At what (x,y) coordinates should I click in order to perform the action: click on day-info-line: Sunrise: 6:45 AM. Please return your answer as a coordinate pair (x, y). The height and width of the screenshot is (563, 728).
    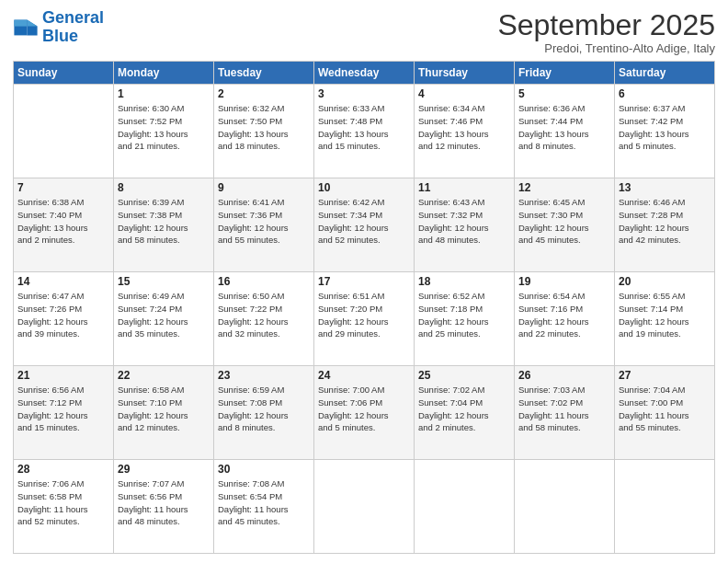
    Looking at the image, I should click on (564, 202).